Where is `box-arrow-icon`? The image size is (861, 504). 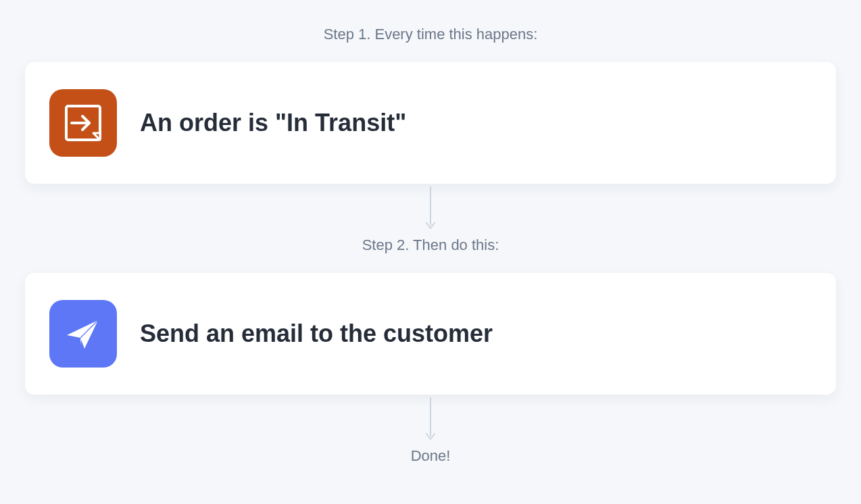
box-arrow-icon is located at coordinates (83, 123).